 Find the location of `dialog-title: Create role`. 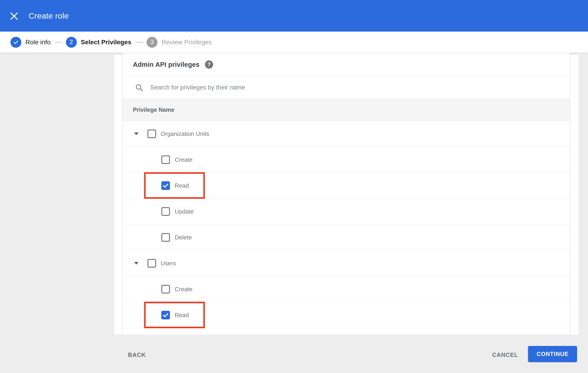

dialog-title: Create role is located at coordinates (49, 16).